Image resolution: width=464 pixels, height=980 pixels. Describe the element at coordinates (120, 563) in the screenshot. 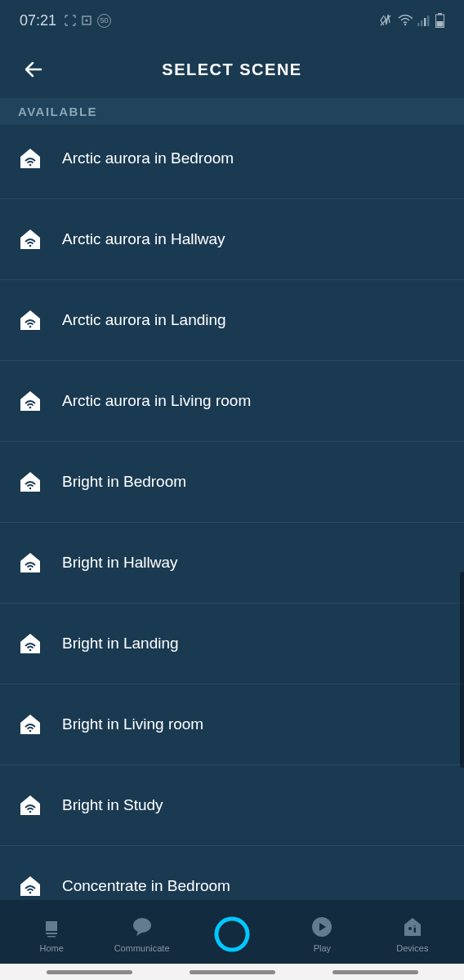

I see `scene-label: Bright in Hallway` at that location.